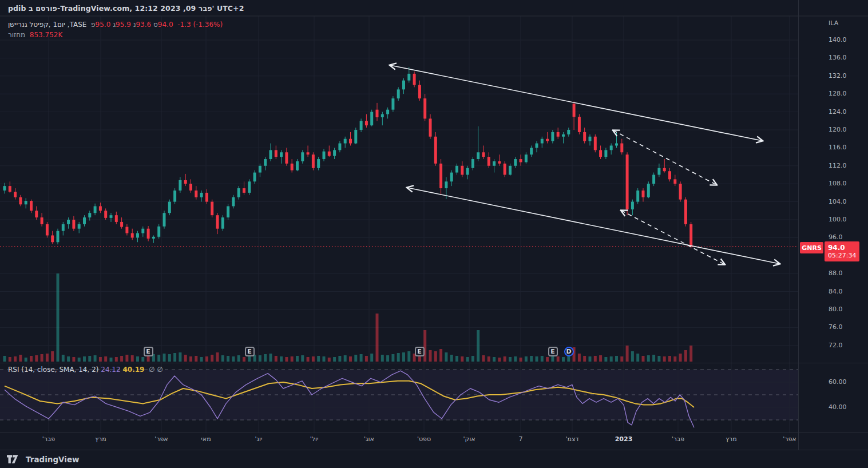 This screenshot has width=868, height=468. I want to click on time-axis-label: מאי, so click(206, 439).